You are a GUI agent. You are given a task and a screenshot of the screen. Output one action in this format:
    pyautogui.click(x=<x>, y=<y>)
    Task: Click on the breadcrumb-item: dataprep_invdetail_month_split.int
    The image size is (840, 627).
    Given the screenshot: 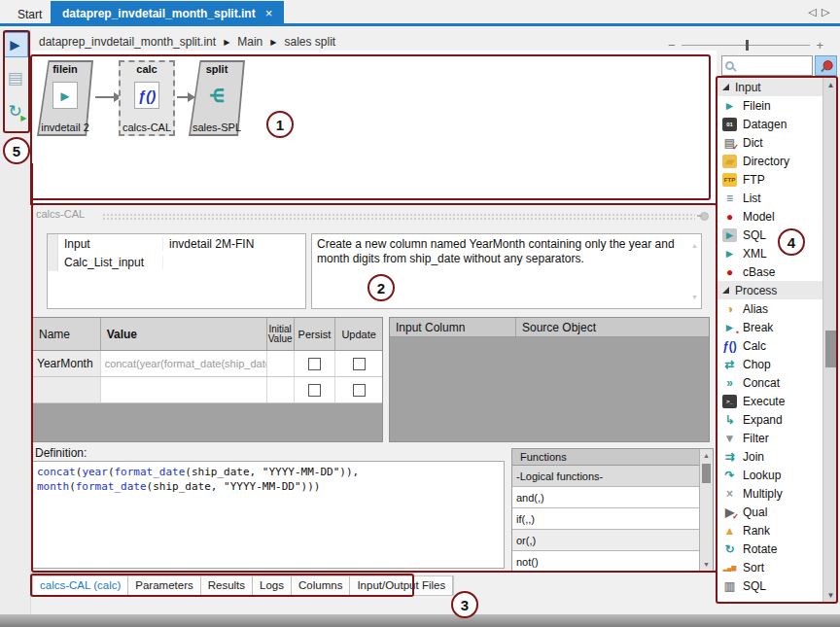 What is the action you would take?
    pyautogui.click(x=127, y=42)
    